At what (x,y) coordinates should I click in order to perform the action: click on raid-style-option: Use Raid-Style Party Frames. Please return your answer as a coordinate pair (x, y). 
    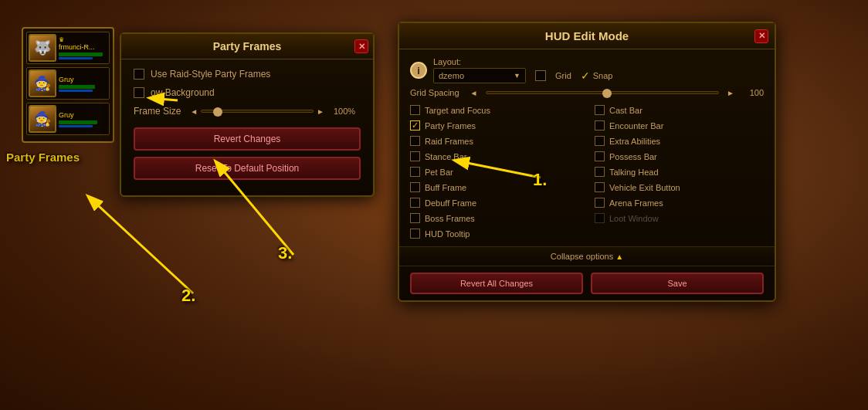
    Looking at the image, I should click on (247, 74).